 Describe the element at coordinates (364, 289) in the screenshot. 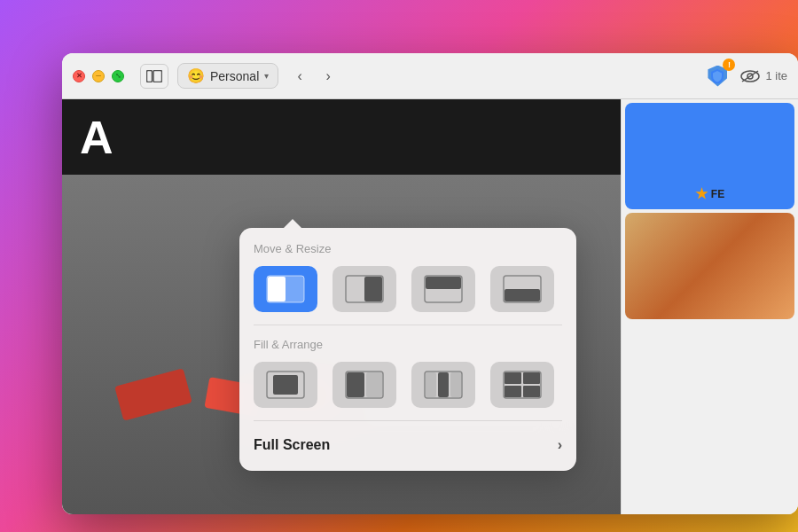

I see `right-half-icon` at that location.